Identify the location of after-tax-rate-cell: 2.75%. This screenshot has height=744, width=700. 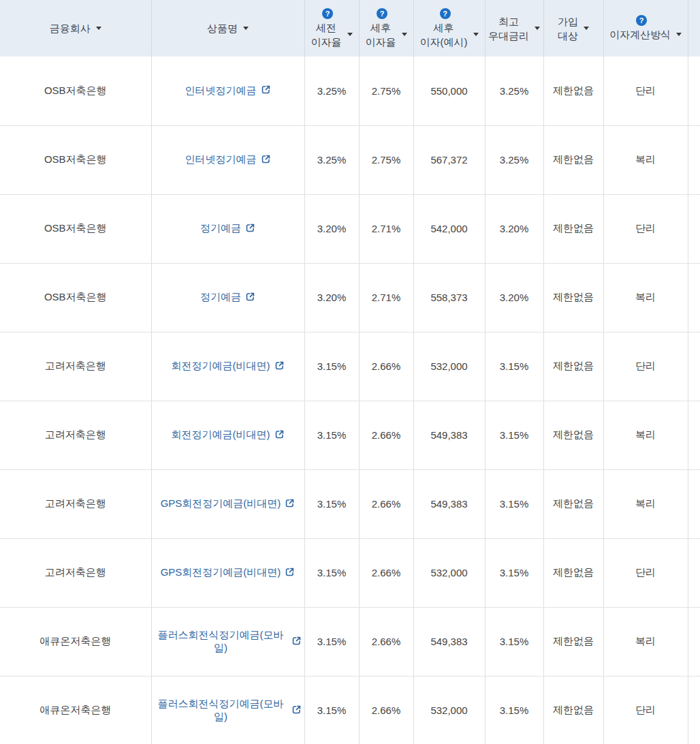
(386, 91).